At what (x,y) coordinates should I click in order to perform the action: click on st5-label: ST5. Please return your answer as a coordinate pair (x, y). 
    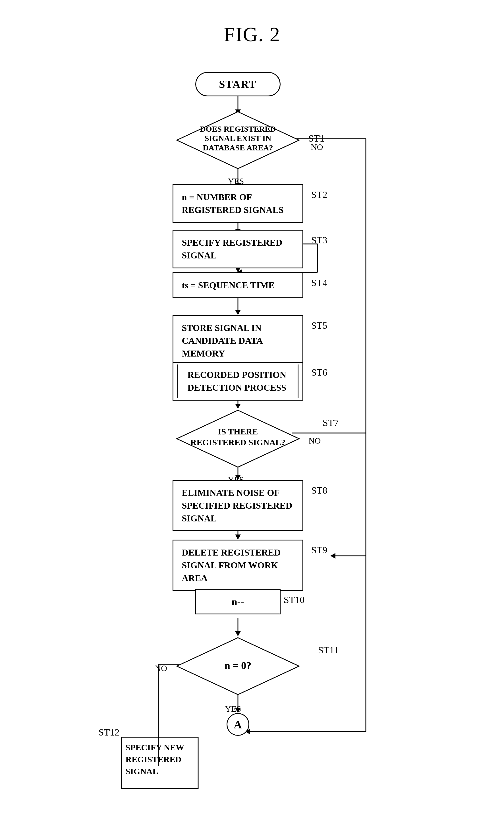
    Looking at the image, I should click on (319, 325).